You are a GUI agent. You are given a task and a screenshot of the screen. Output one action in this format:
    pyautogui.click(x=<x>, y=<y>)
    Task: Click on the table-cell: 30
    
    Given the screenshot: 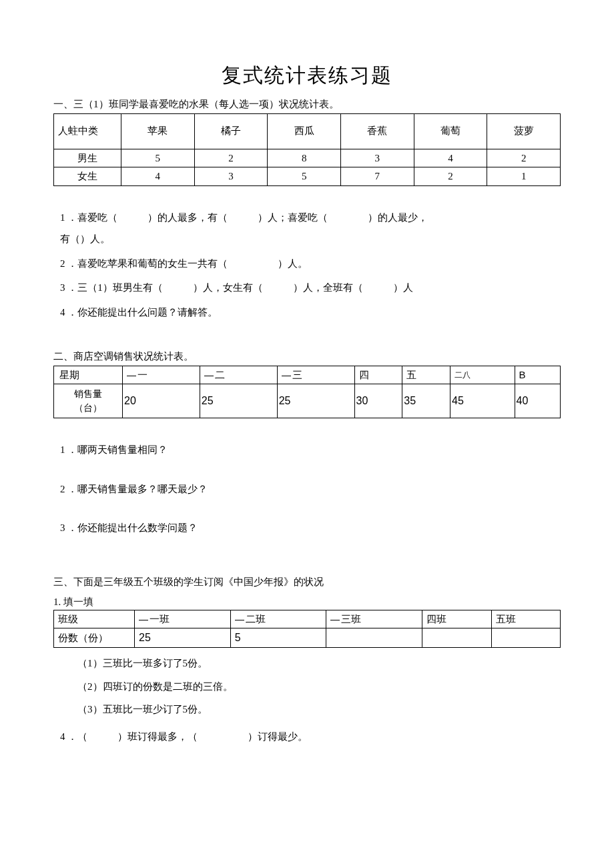 What is the action you would take?
    pyautogui.click(x=378, y=402)
    